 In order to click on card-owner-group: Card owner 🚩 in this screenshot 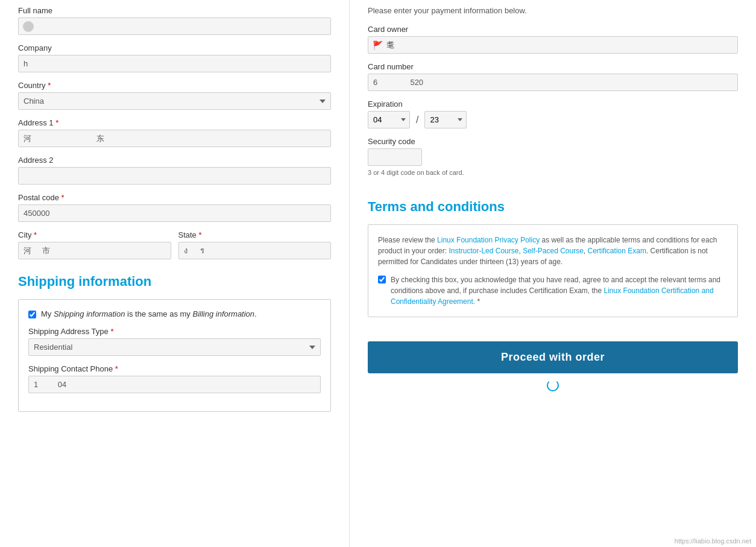, I will do `click(553, 39)`.